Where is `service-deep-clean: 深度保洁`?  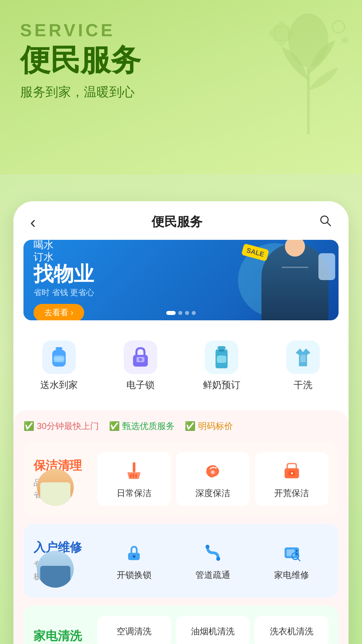 service-deep-clean: 深度保洁 is located at coordinates (213, 479).